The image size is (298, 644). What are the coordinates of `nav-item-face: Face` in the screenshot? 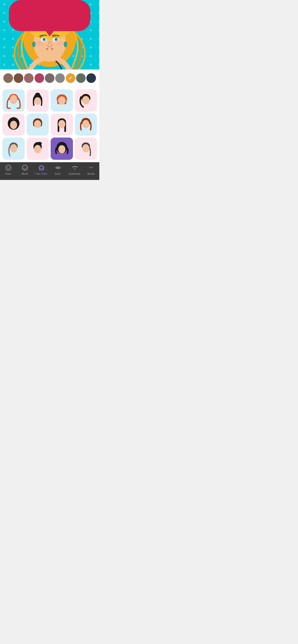 It's located at (8, 170).